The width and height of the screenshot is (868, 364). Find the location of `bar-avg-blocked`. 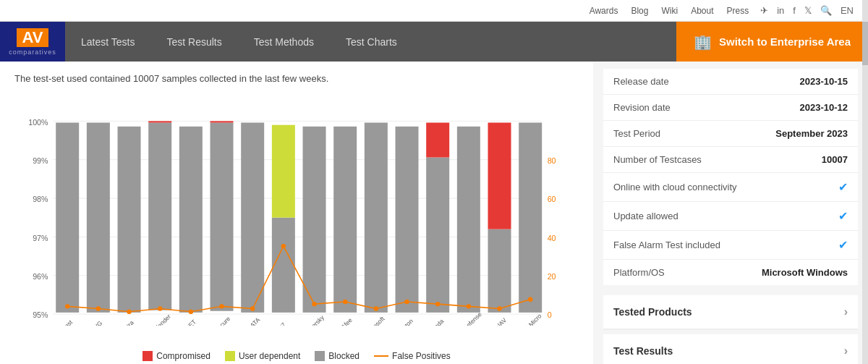

bar-avg-blocked is located at coordinates (98, 217).